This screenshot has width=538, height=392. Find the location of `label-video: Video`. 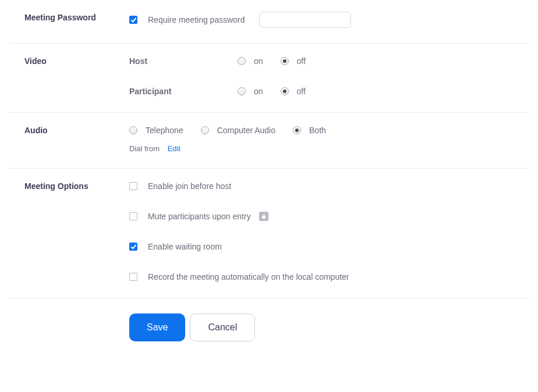

label-video: Video is located at coordinates (77, 76).